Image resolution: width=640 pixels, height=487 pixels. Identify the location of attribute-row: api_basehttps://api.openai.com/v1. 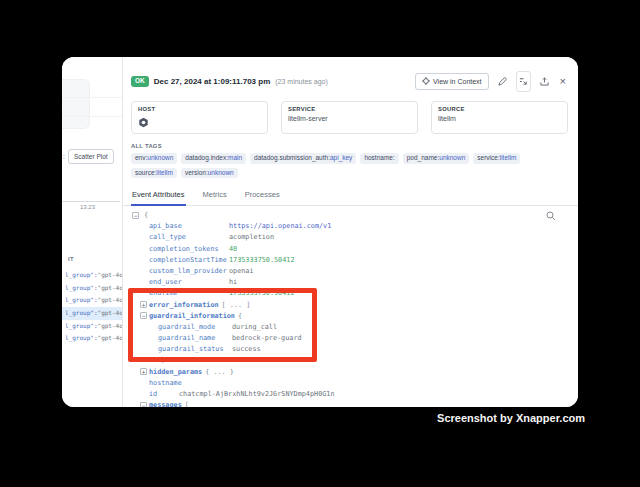
(350, 226).